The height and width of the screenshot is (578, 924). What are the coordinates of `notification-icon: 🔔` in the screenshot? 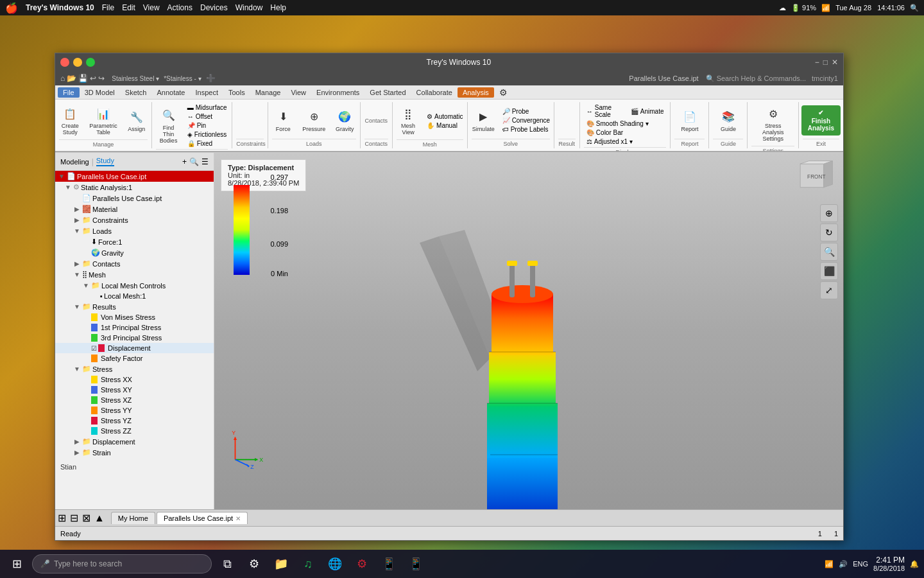 It's located at (914, 564).